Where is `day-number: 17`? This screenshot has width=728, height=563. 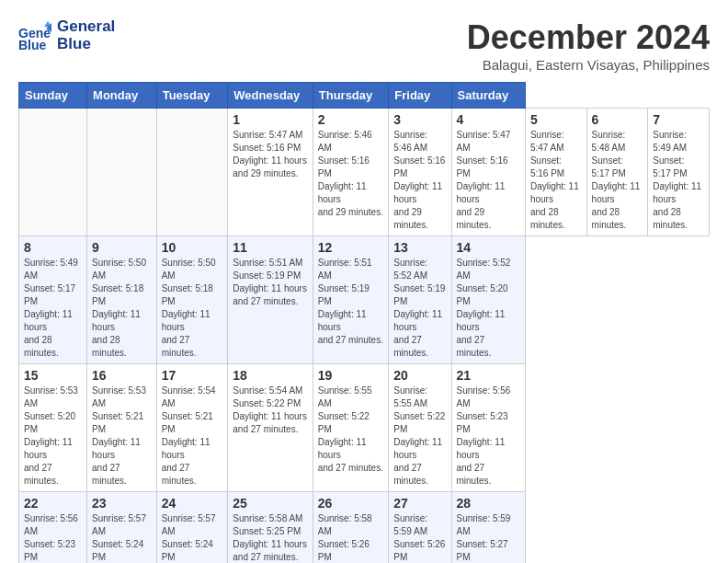 day-number: 17 is located at coordinates (193, 375).